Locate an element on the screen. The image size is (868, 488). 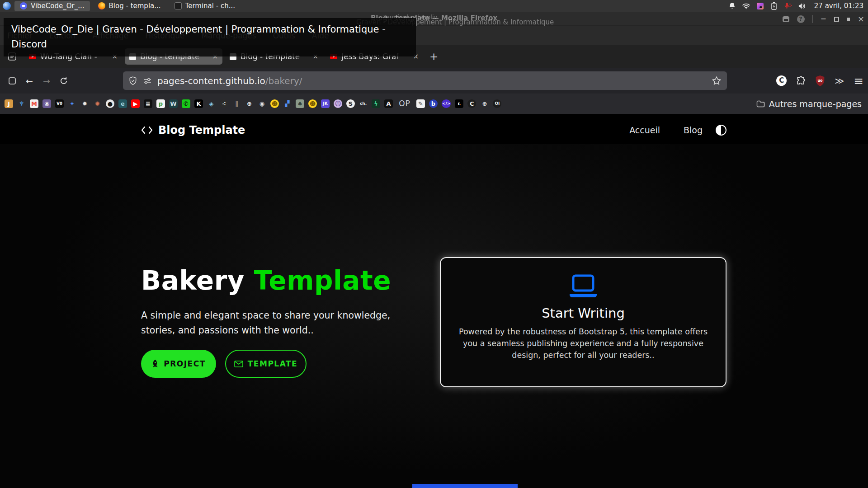
bell-icon is located at coordinates (732, 6).